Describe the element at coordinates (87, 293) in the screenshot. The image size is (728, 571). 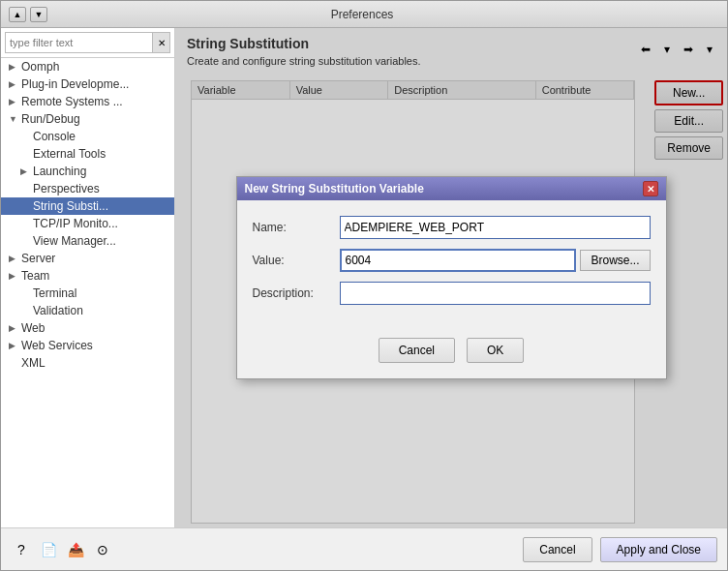
I see `sidebar-item-terminal: Terminal` at that location.